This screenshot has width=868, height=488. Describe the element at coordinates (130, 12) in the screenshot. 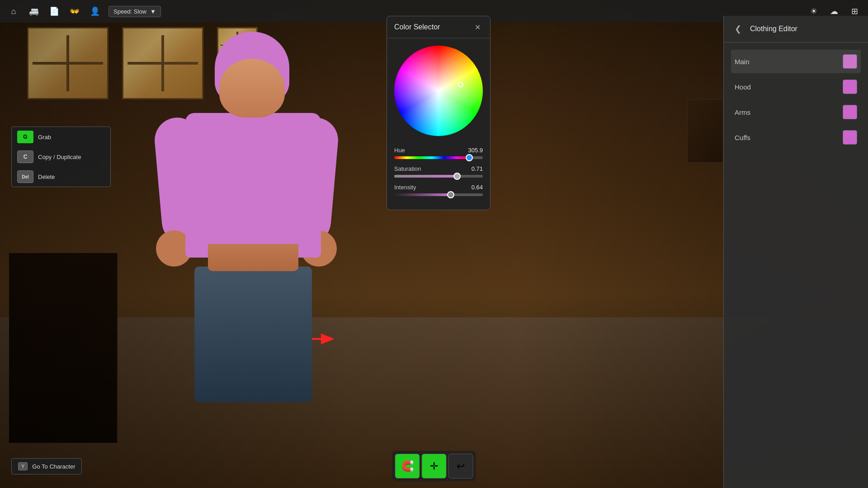

I see `speed-label: Speed: Slow` at that location.